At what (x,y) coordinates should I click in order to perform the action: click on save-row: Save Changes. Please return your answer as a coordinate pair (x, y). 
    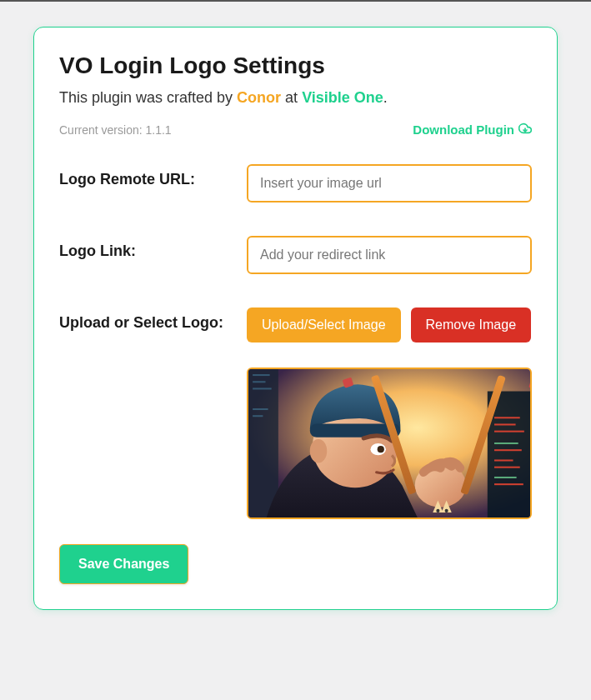
    Looking at the image, I should click on (295, 564).